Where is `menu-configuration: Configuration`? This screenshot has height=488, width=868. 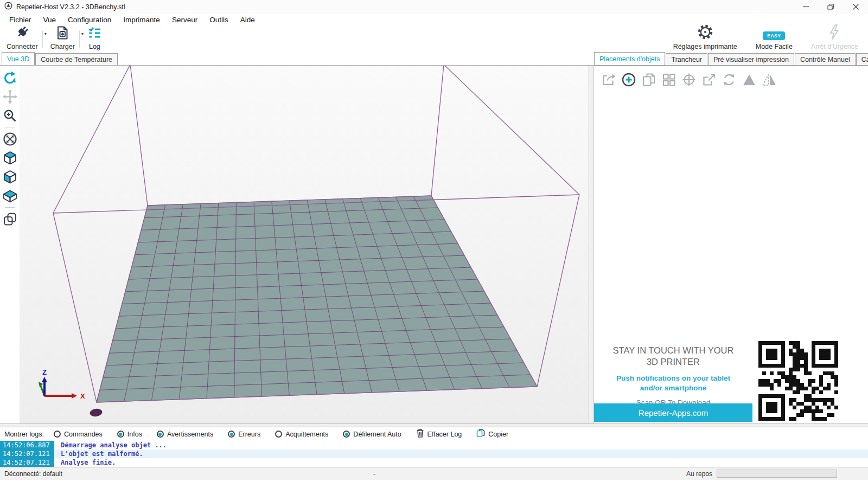
menu-configuration: Configuration is located at coordinates (90, 20).